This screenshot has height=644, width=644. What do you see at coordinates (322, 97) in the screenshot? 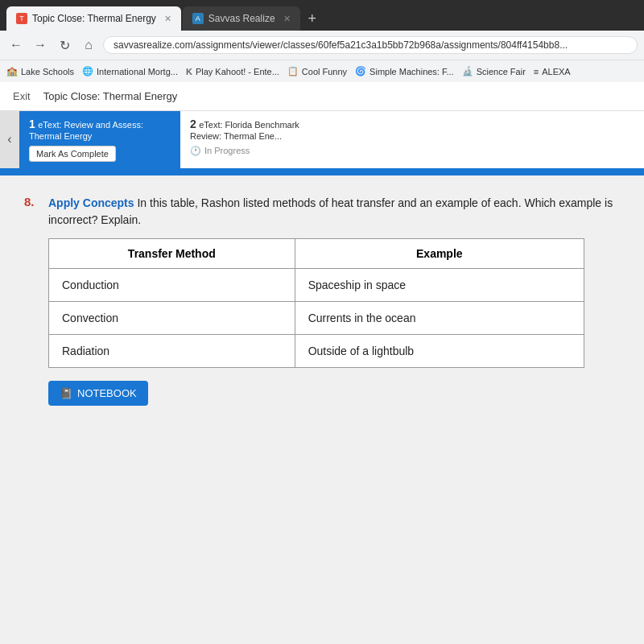
I see `page-topbar: Exit Topic Close: Thermal Energy` at bounding box center [322, 97].